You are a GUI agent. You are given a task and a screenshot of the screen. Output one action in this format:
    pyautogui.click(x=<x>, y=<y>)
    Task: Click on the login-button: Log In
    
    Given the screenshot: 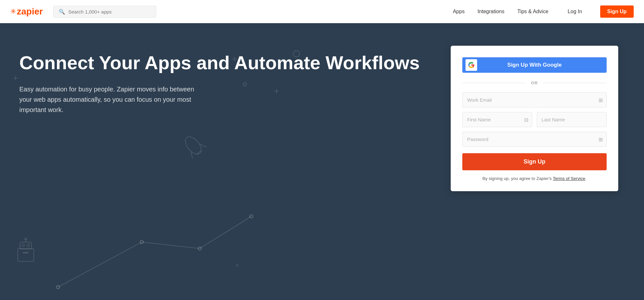 What is the action you would take?
    pyautogui.click(x=575, y=12)
    